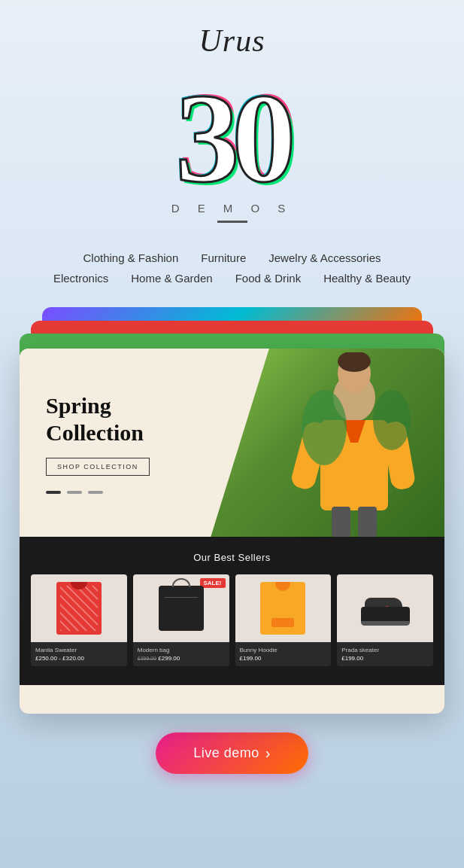 This screenshot has height=868, width=464. Describe the element at coordinates (147, 658) in the screenshot. I see `product-price-old-bag: £399.00` at that location.